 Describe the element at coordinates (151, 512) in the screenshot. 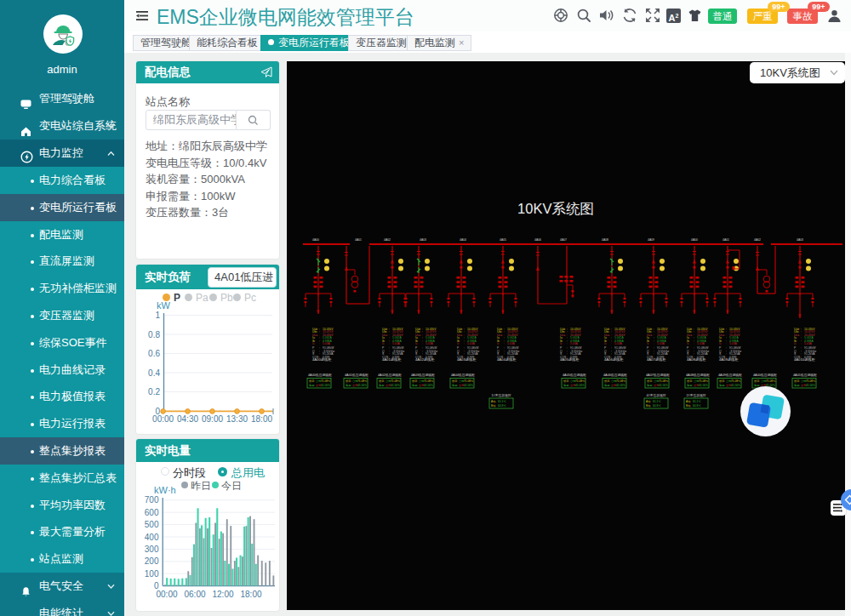

I see `svg-text: 600` at that location.